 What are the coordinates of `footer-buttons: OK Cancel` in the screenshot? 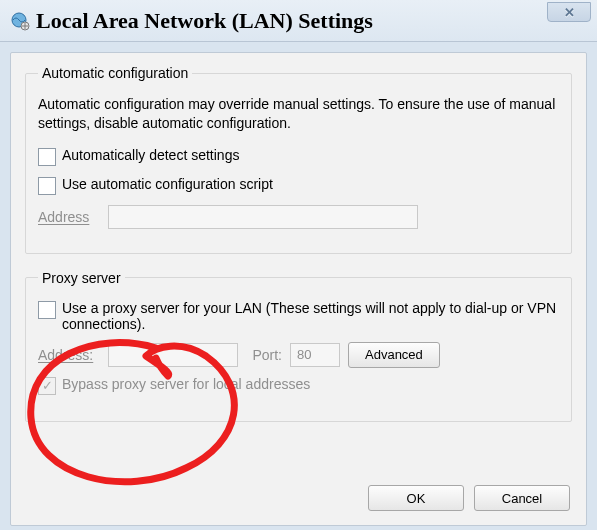 It's located at (469, 498).